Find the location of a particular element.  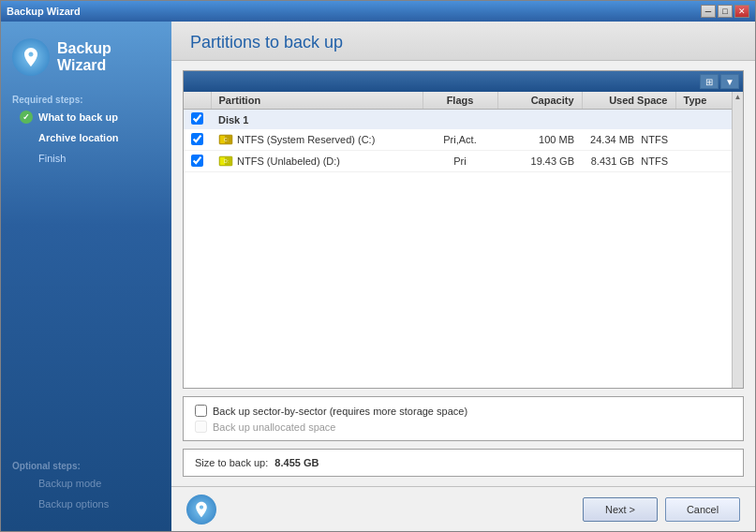

sidebar-item-label-backup-options: Backup options is located at coordinates (73, 504).